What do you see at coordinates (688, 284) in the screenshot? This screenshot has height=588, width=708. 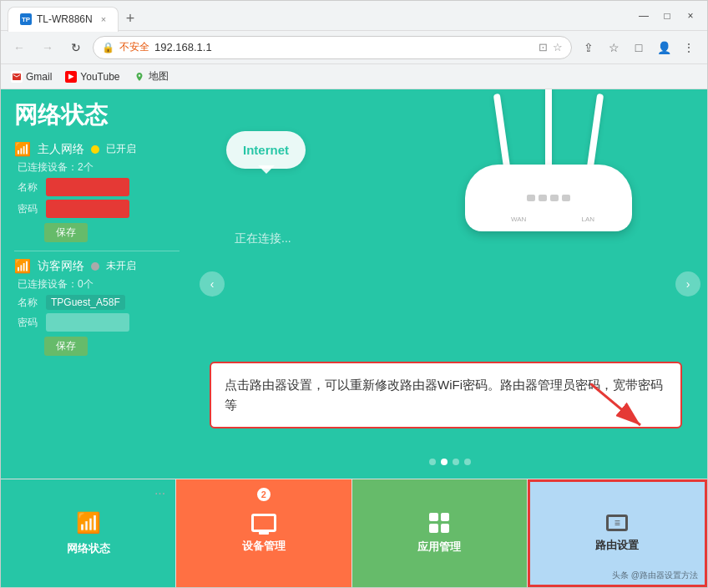 I see `carousel-arrow-right: ›` at bounding box center [688, 284].